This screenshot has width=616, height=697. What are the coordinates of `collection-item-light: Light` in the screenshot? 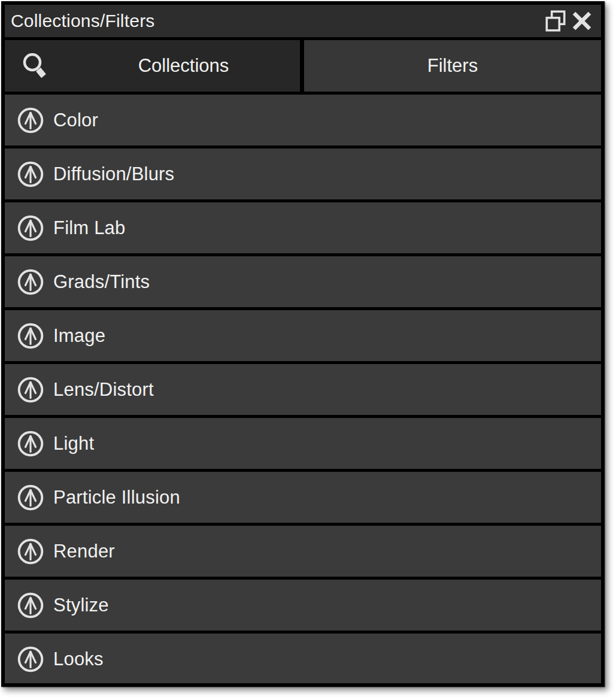 It's located at (303, 443).